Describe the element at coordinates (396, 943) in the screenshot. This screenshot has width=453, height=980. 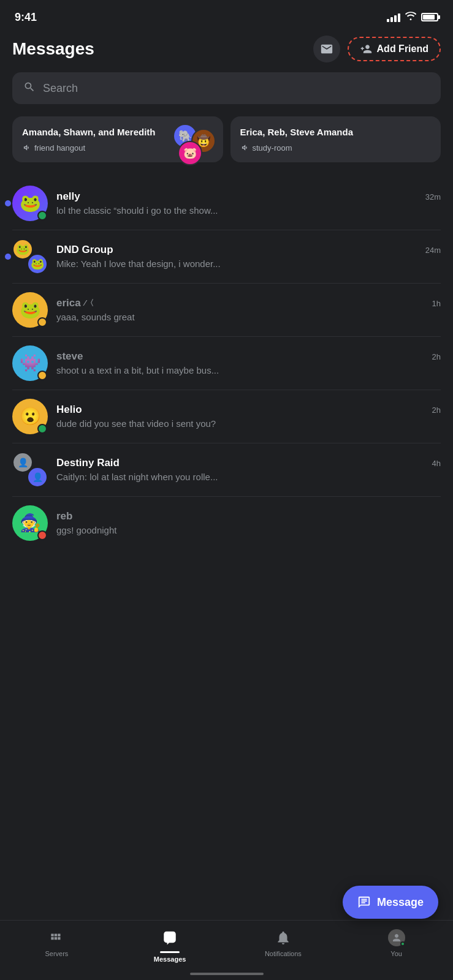
I see `nav-item-you: You` at that location.